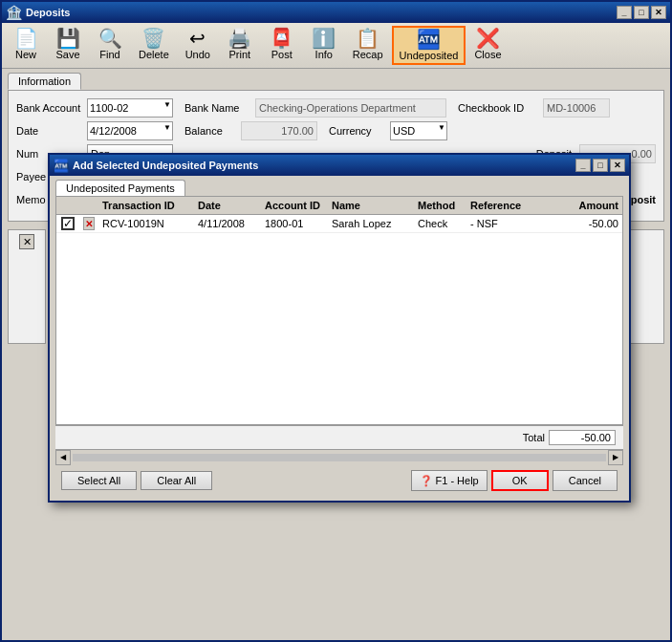  What do you see at coordinates (27, 242) in the screenshot?
I see `accounts-close-button: ✕` at bounding box center [27, 242].